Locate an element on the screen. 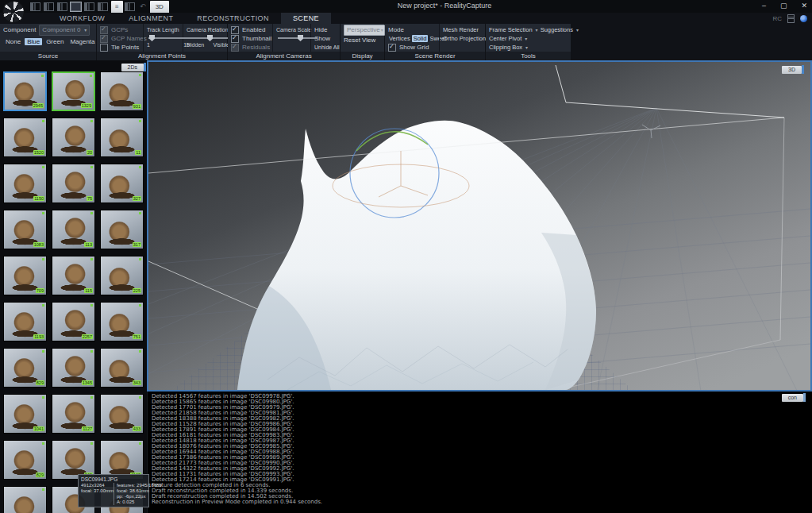 This screenshot has width=812, height=513. image-thumbnail: 113 is located at coordinates (73, 230).